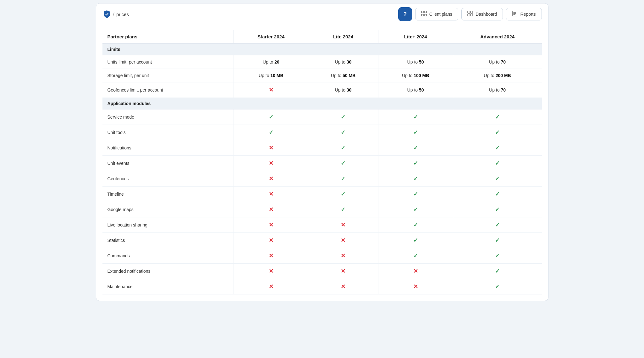  I want to click on feature-label: Commands, so click(168, 256).